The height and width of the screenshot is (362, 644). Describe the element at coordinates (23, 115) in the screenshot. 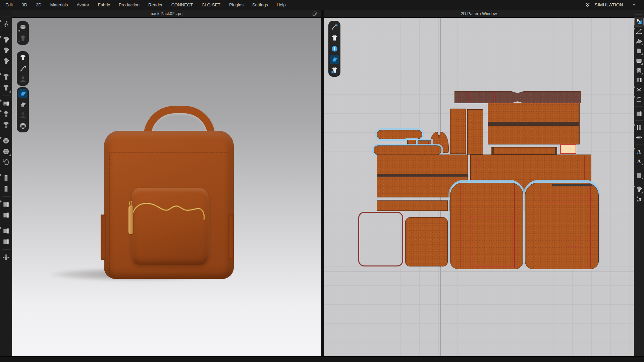

I see `show-avatar-dim` at that location.